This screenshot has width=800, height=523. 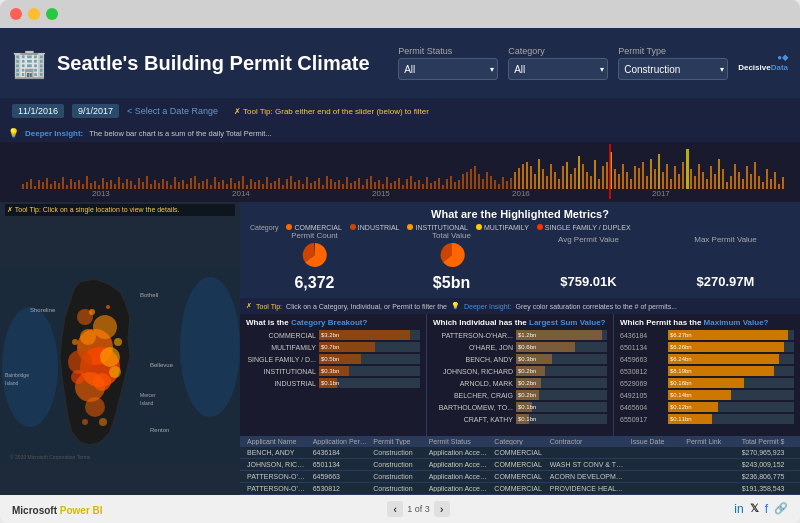 I want to click on share-icon: 🔗, so click(x=781, y=509).